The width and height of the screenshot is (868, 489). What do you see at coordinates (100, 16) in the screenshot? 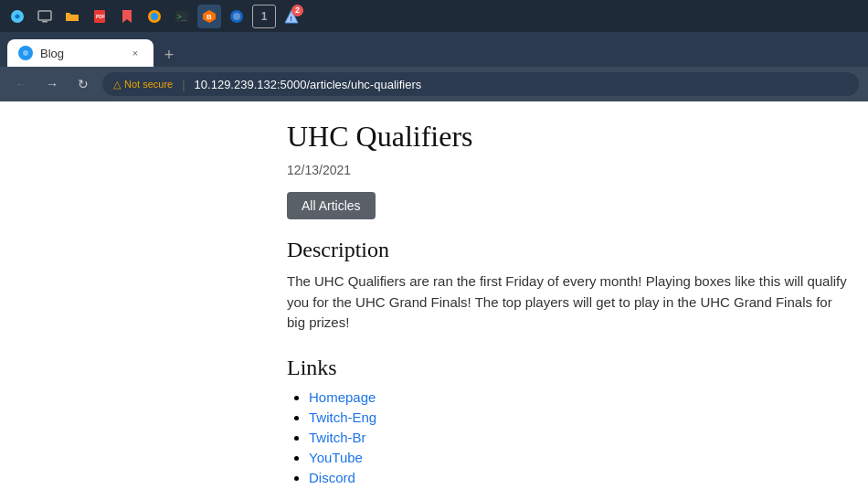
I see `pdf-icon: PDF` at bounding box center [100, 16].